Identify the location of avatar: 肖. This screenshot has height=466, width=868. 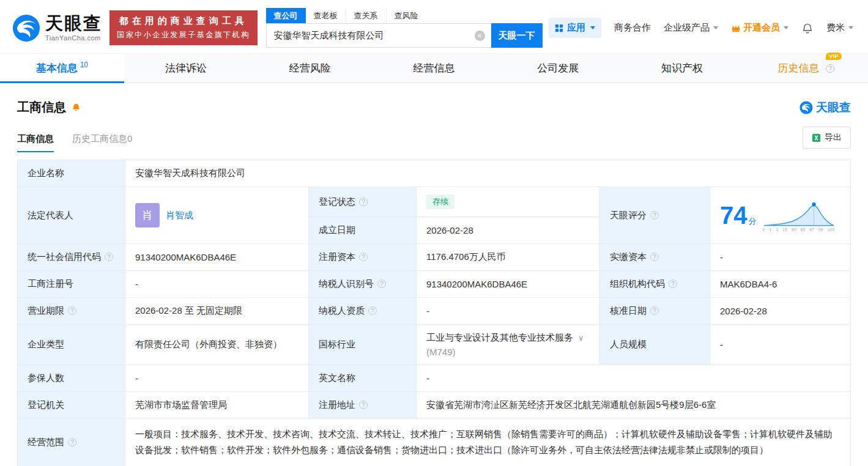
(147, 215).